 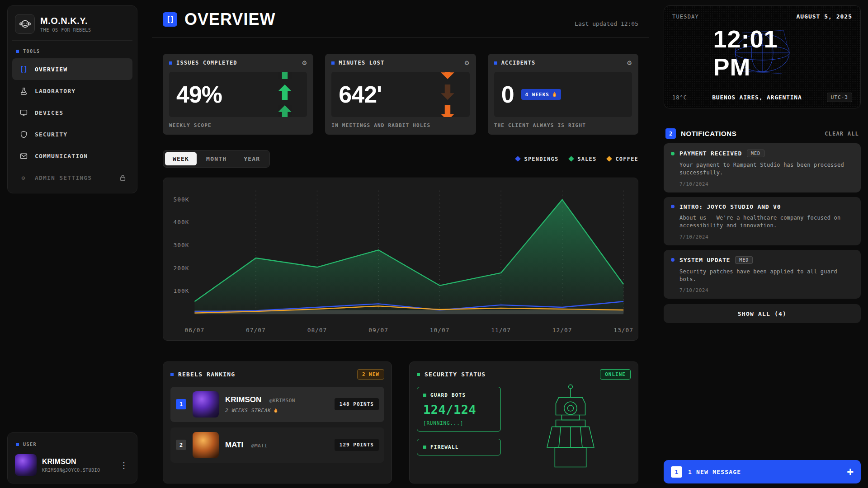 What do you see at coordinates (673, 260) in the screenshot?
I see `status-dot-icon` at bounding box center [673, 260].